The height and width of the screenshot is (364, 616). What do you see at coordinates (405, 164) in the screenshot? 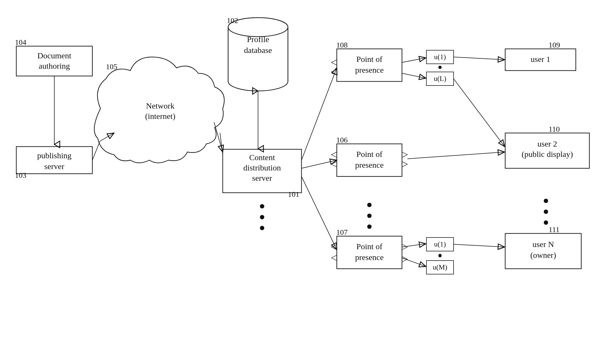
I see `tri-pop106-out-bot` at bounding box center [405, 164].